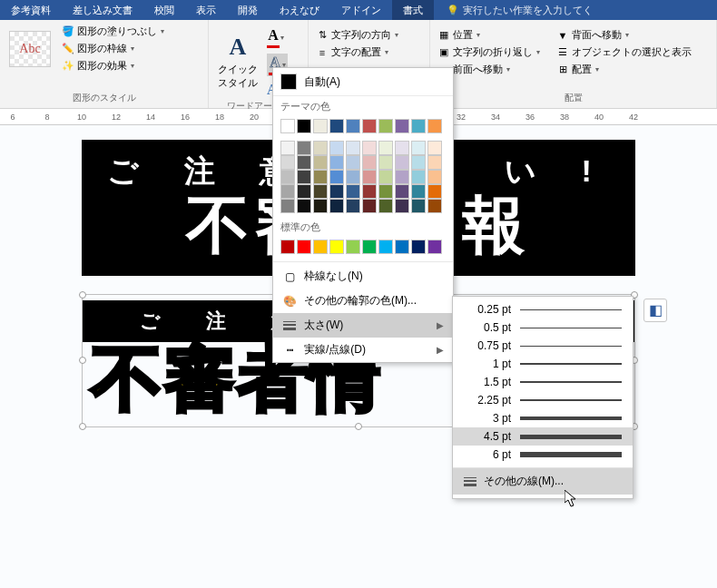 This screenshot has width=717, height=588. I want to click on tab-review: 校閲, so click(164, 10).